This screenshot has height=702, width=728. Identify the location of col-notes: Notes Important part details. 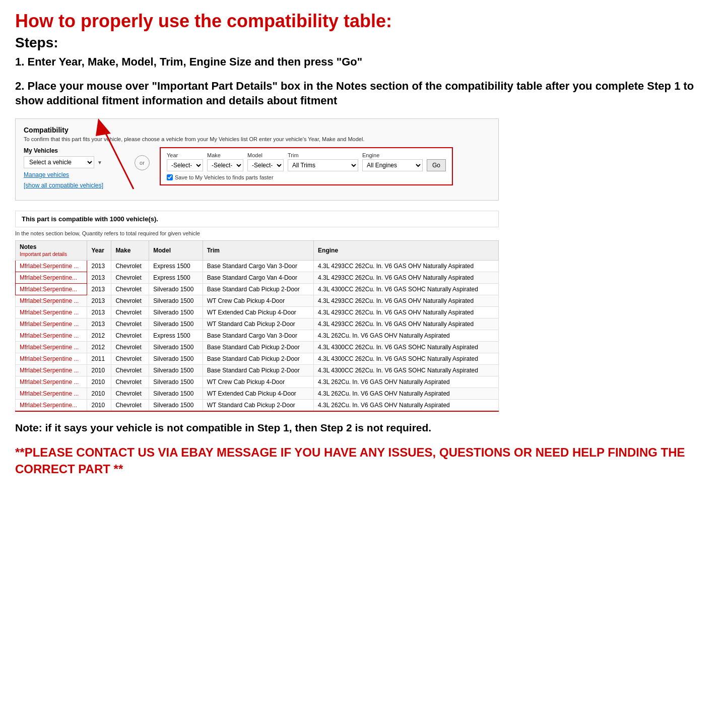
(51, 251).